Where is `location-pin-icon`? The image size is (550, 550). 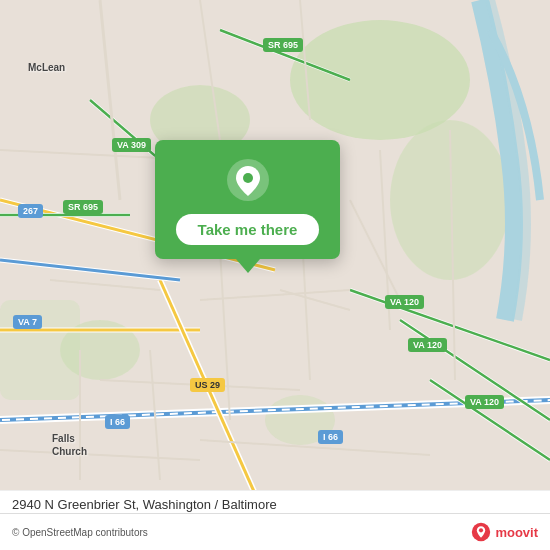
location-pin-icon is located at coordinates (248, 180).